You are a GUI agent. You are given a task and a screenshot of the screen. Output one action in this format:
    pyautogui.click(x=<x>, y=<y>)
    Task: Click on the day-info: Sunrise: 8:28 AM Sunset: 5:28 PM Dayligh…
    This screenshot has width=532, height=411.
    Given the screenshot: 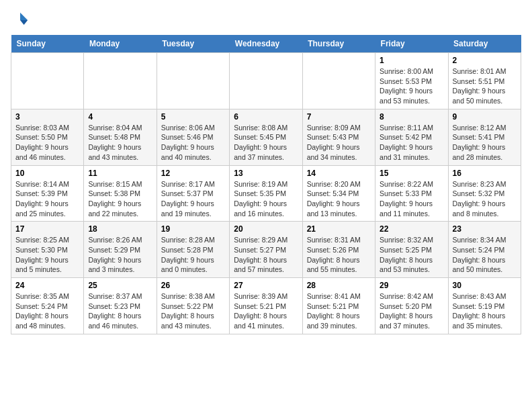 What is the action you would take?
    pyautogui.click(x=193, y=255)
    